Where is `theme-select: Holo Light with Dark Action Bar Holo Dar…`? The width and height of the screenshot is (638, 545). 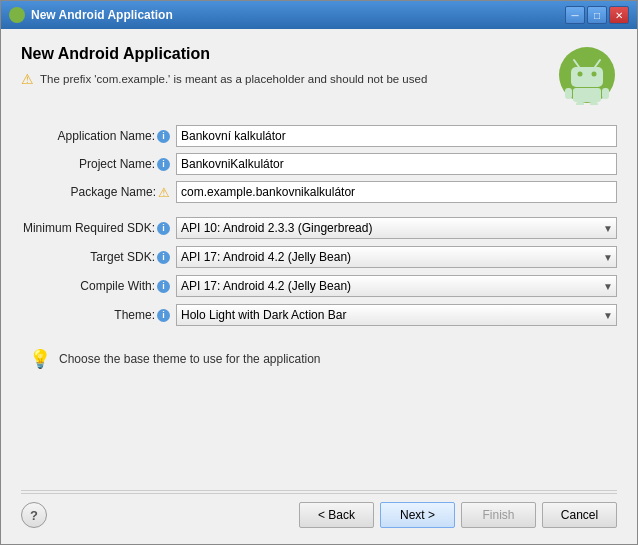
theme-select: Holo Light with Dark Action Bar Holo Dar… is located at coordinates (396, 315).